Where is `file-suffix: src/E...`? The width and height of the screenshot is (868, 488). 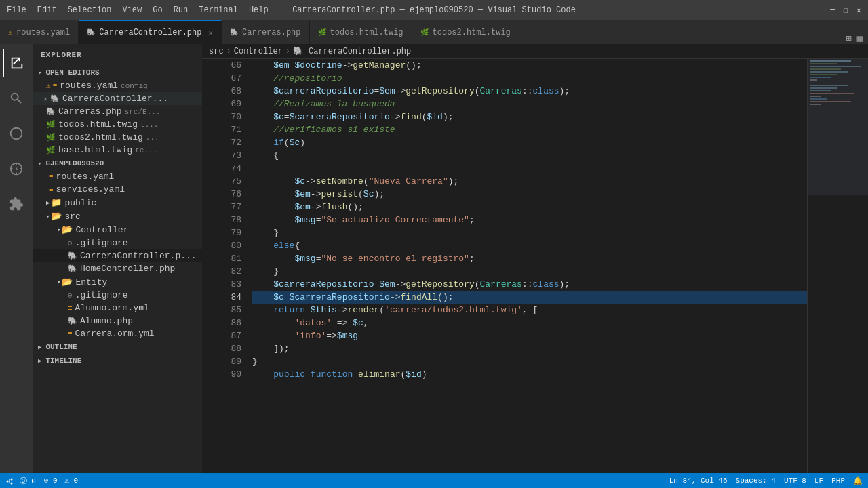 file-suffix: src/E... is located at coordinates (142, 112).